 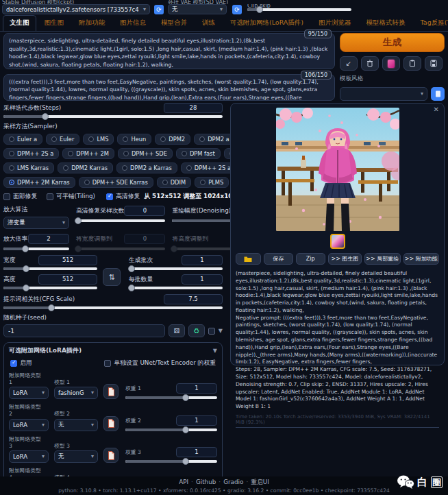 I want to click on steps-slider, so click(x=113, y=117).